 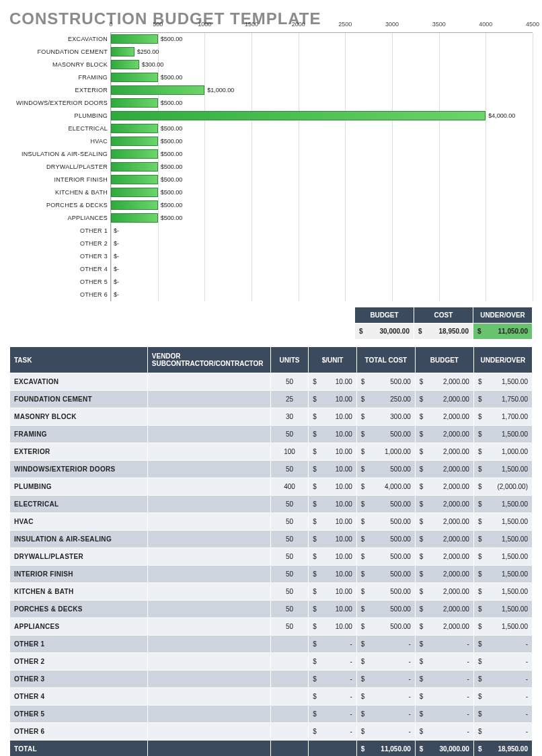 What do you see at coordinates (272, 539) in the screenshot?
I see `table-row: INSULATION & AIR-SEALING50$10.00$500.00$…` at bounding box center [272, 539].